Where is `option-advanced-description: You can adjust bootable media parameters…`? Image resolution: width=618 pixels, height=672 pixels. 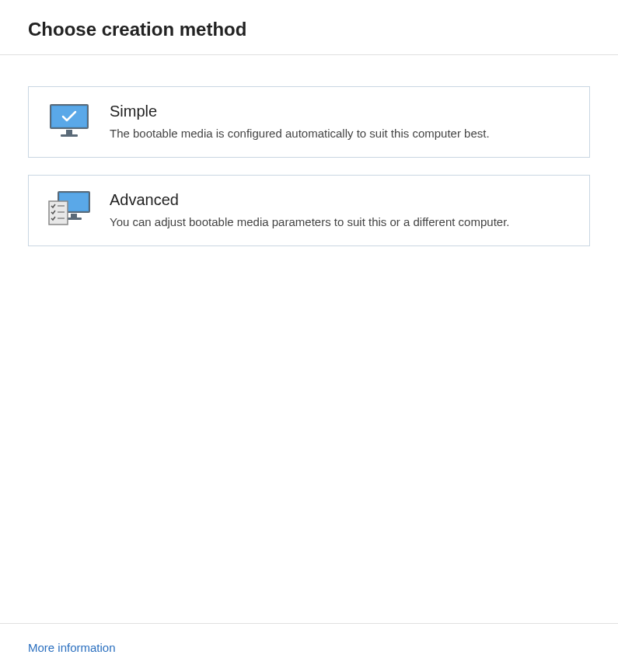
option-advanced-description: You can adjust bootable media parameters… is located at coordinates (340, 222).